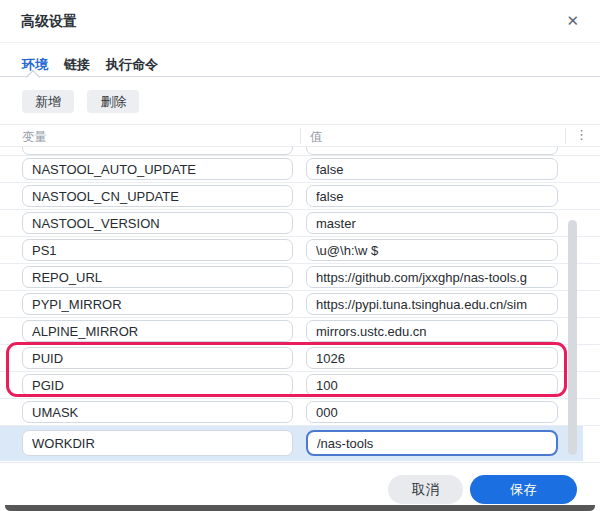  What do you see at coordinates (34, 138) in the screenshot?
I see `column-header-variable: 变量` at bounding box center [34, 138].